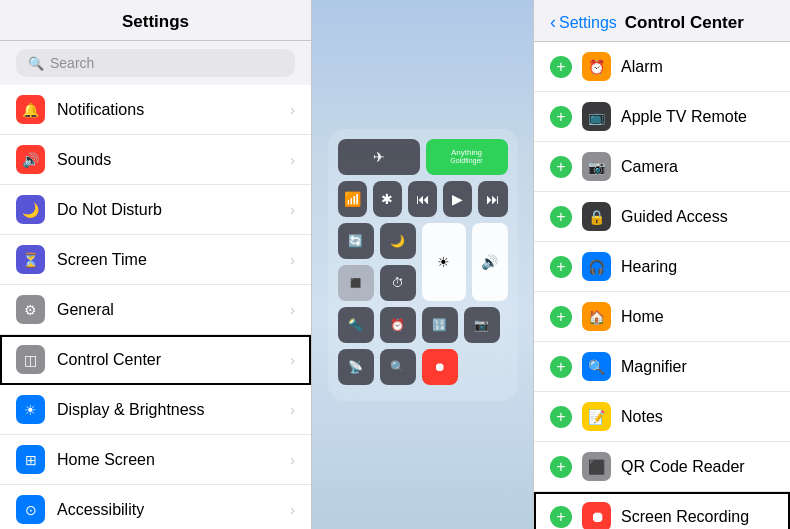  What do you see at coordinates (561, 267) in the screenshot?
I see `add-button-hearing: +` at bounding box center [561, 267].